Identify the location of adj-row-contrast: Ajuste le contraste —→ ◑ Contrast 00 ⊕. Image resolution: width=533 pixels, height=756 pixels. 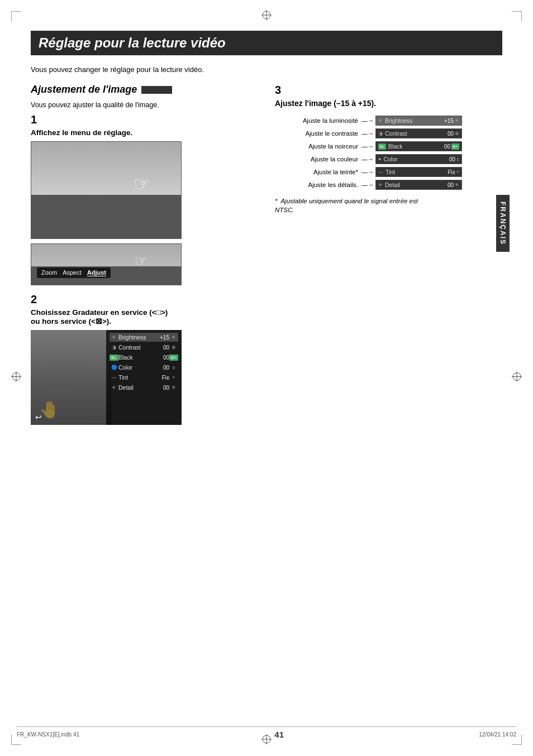
(397, 133).